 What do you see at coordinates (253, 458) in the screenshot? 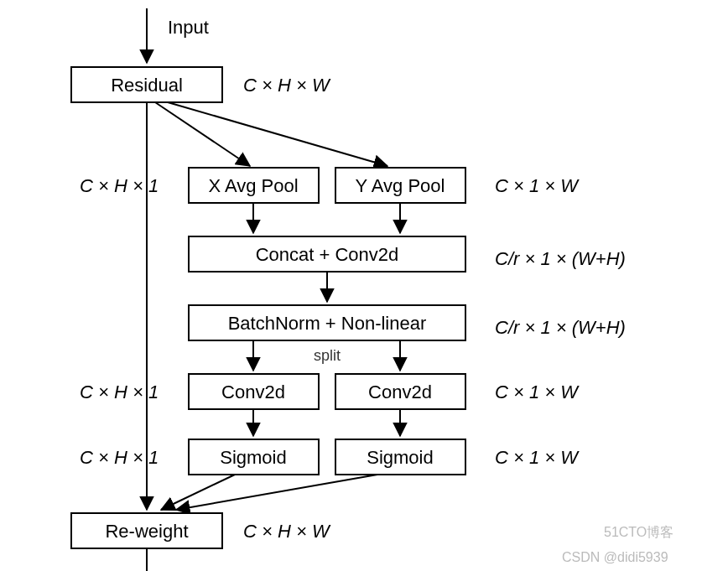
I see `sigl-text: Sigmoid` at bounding box center [253, 458].